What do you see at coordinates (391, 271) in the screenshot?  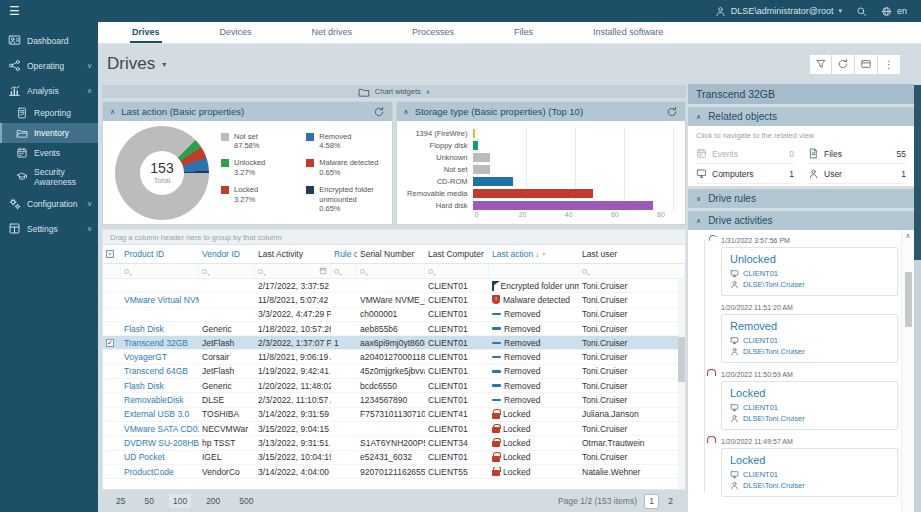 I see `filter-cell-serial-number` at bounding box center [391, 271].